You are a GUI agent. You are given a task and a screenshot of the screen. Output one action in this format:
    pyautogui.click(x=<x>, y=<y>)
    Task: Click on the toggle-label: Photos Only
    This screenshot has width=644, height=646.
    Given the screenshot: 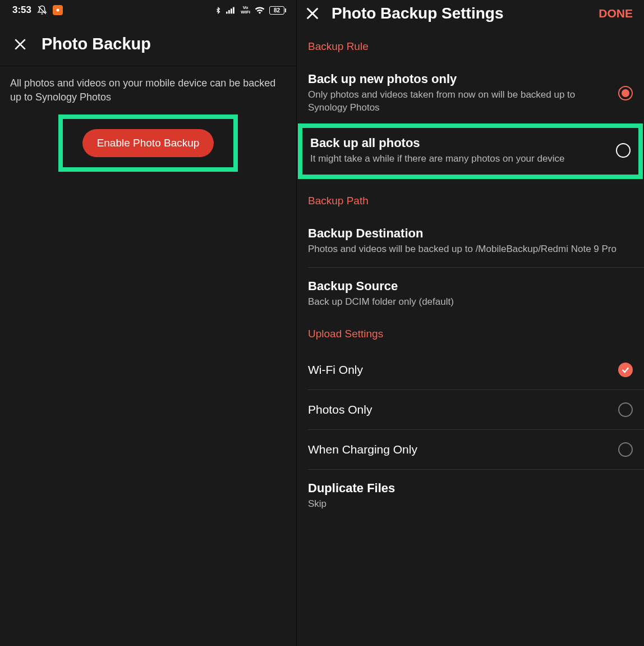 What is the action you would take?
    pyautogui.click(x=459, y=410)
    